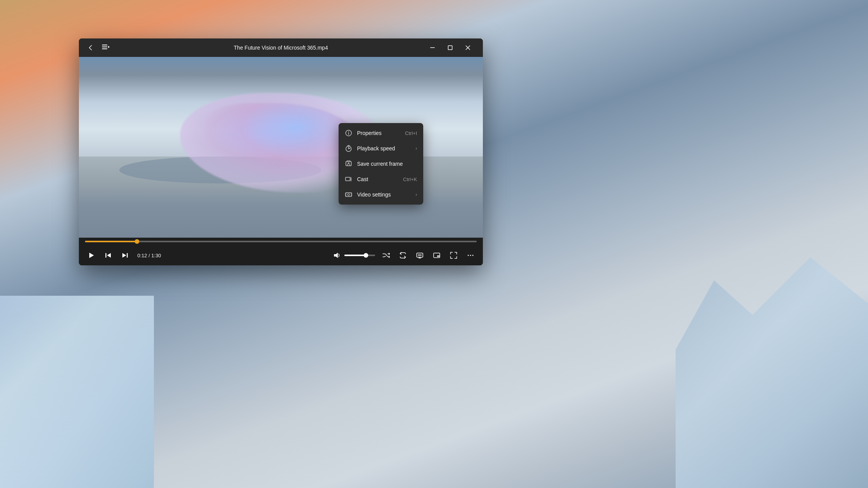 Image resolution: width=868 pixels, height=488 pixels. What do you see at coordinates (410, 179) in the screenshot?
I see `cast-shortcut: Ctrl+K` at bounding box center [410, 179].